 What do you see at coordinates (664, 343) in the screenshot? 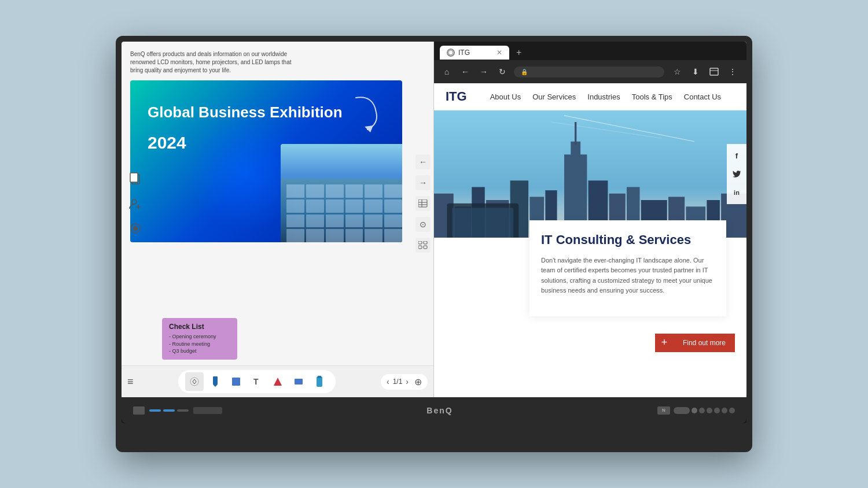
I see `cta-plus-btn: +` at bounding box center [664, 343].